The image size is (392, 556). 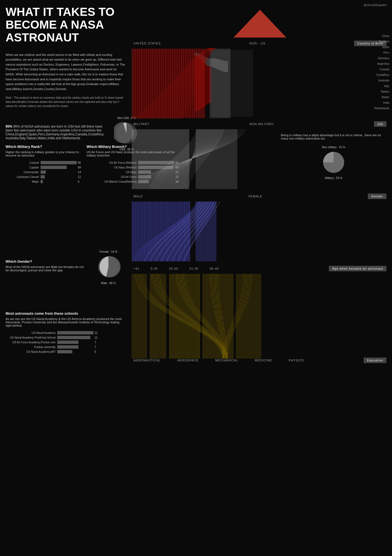 I want to click on country-chart-section: UNITED STATES NON - US Country of Birth …, so click(x=260, y=60).